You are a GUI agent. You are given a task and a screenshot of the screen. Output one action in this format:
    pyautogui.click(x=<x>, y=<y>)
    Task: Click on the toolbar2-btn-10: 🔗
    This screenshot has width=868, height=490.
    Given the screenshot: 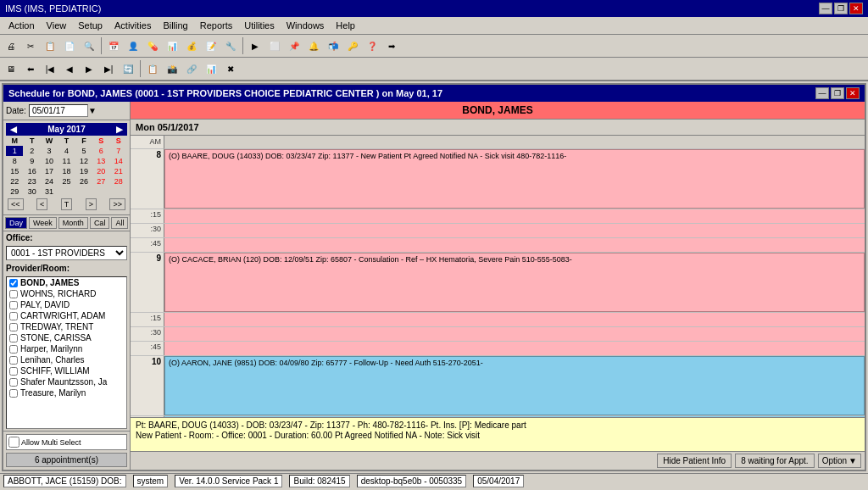 What is the action you would take?
    pyautogui.click(x=192, y=69)
    